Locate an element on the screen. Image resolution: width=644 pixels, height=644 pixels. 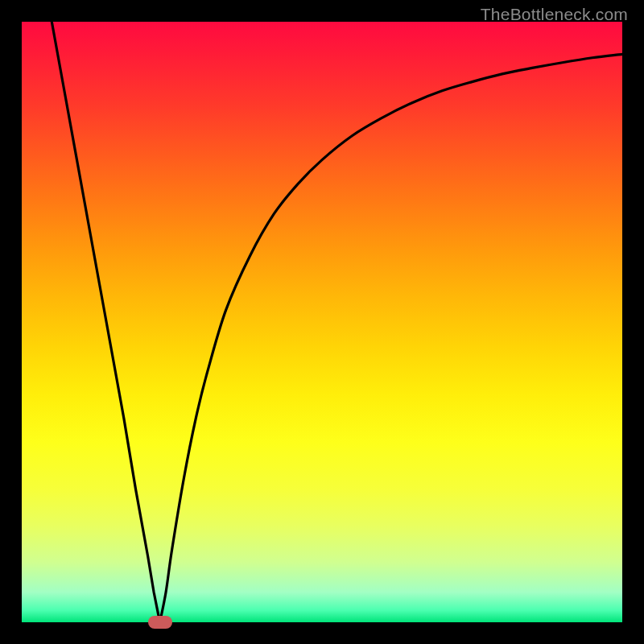
watermark-text: TheBottleneck.com is located at coordinates (554, 14).